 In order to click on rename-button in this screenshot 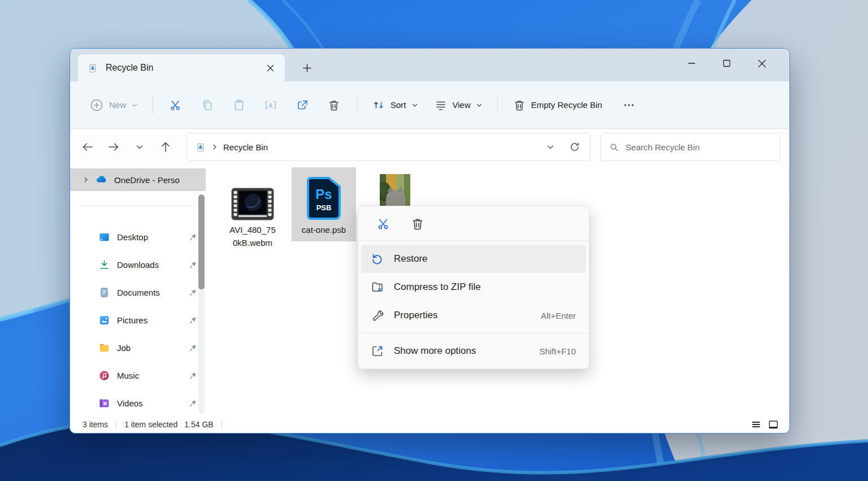, I will do `click(271, 105)`.